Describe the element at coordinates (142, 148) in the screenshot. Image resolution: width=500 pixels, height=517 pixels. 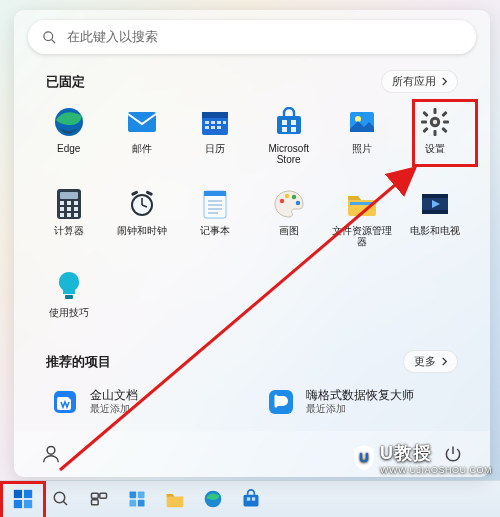
I see `app-label: 邮件` at that location.